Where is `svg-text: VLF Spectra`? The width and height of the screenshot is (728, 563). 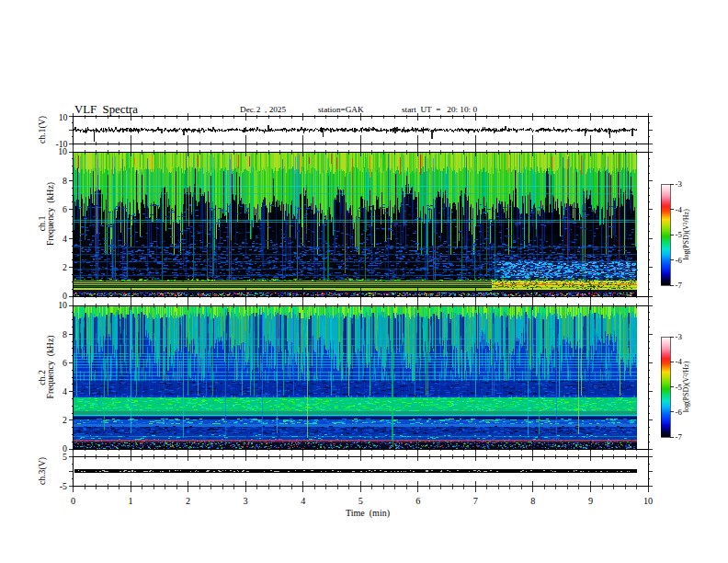
svg-text: VLF Spectra is located at coordinates (107, 109).